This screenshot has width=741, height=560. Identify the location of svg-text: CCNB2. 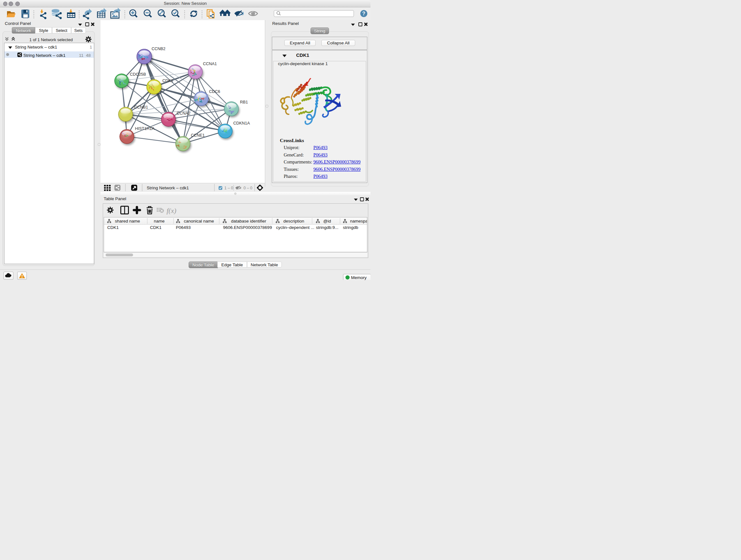
(158, 49).